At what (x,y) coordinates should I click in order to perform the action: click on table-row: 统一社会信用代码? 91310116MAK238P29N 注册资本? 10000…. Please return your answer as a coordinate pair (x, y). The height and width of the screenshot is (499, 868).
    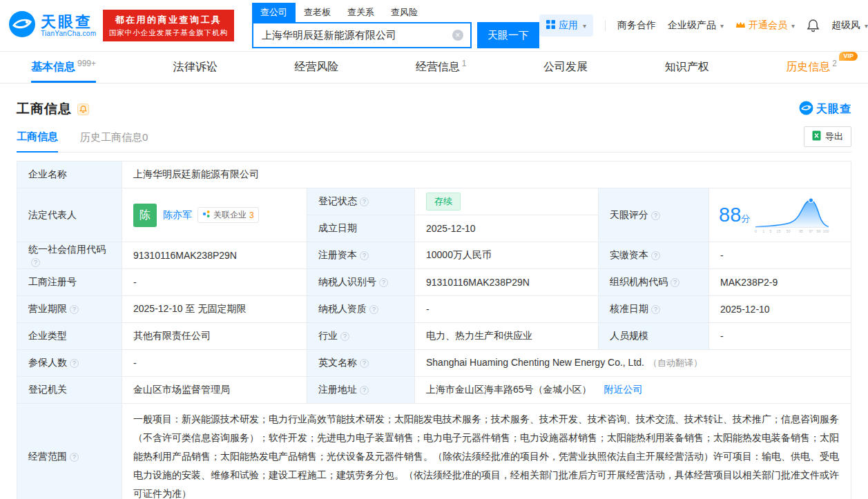
    Looking at the image, I should click on (434, 255).